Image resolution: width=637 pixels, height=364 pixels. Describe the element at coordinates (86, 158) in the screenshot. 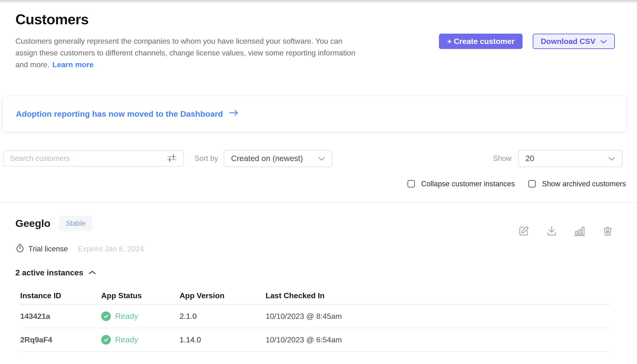

I see `search-input` at that location.